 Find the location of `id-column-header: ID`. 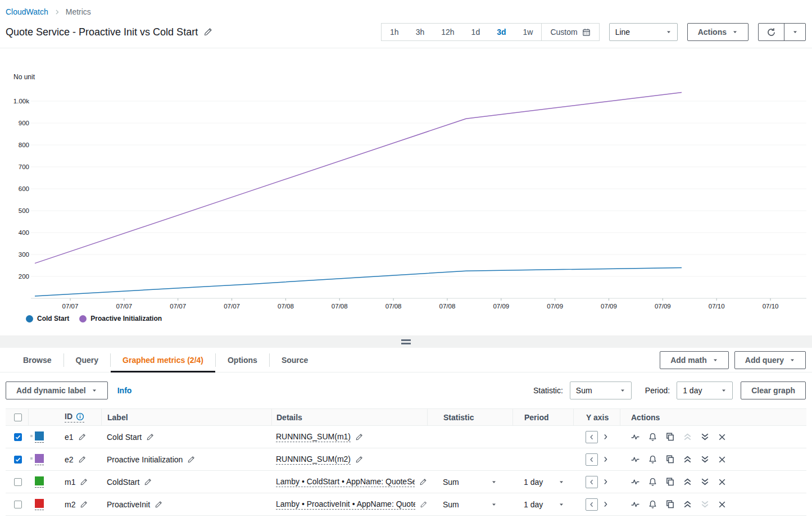

id-column-header: ID is located at coordinates (74, 417).